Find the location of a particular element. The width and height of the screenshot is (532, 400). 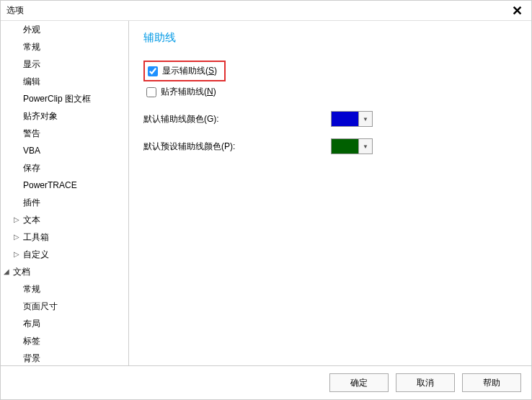

sidebar-item-label: PowerClip 图文框 is located at coordinates (57, 99).